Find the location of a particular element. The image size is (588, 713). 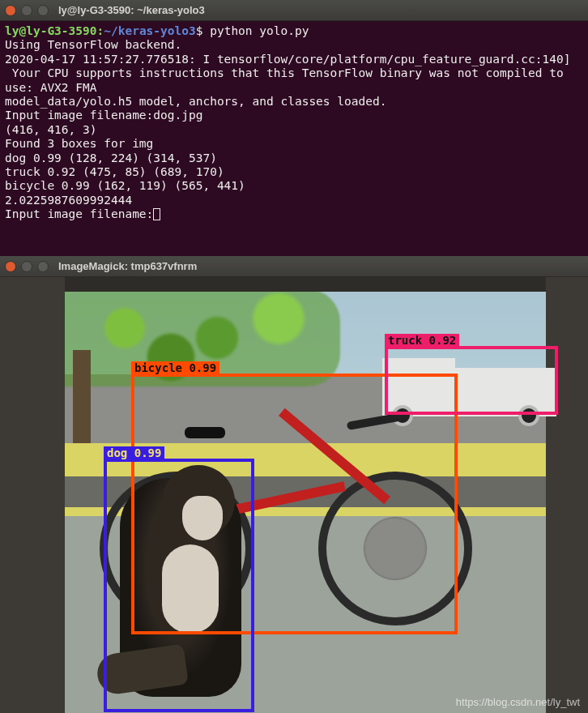

bbox-label-dog: dog 0.99 is located at coordinates (134, 453).